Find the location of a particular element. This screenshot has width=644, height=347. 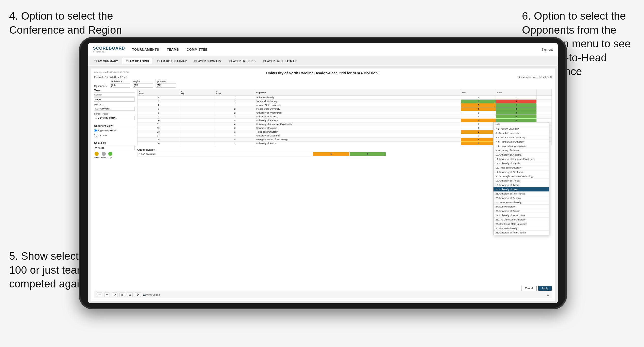

undo-button: ↩ is located at coordinates (99, 295).